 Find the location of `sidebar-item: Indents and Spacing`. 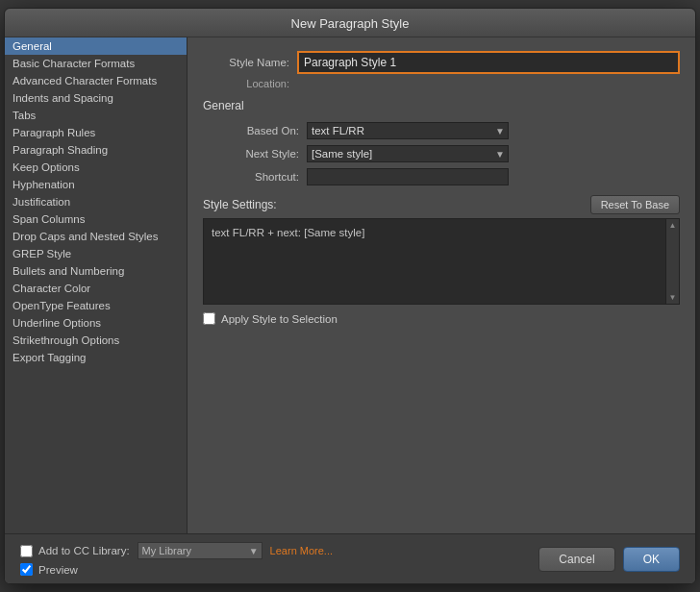

sidebar-item: Indents and Spacing is located at coordinates (96, 98).